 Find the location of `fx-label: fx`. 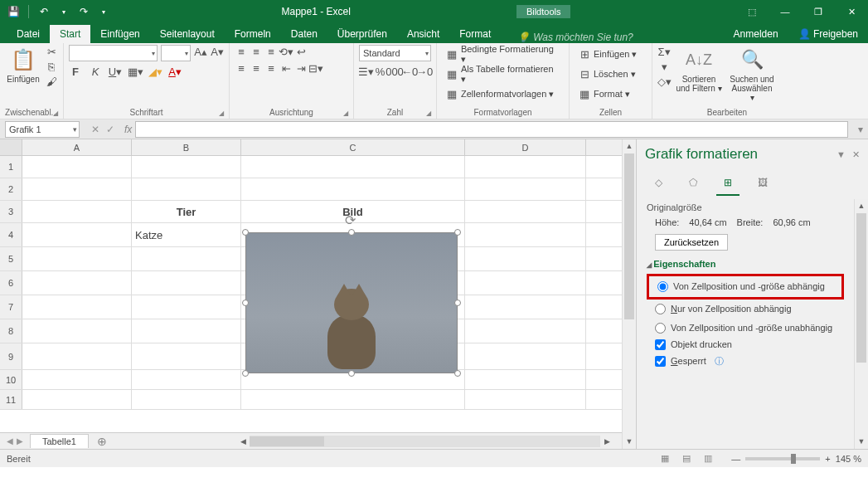

fx-label: fx is located at coordinates (128, 129).